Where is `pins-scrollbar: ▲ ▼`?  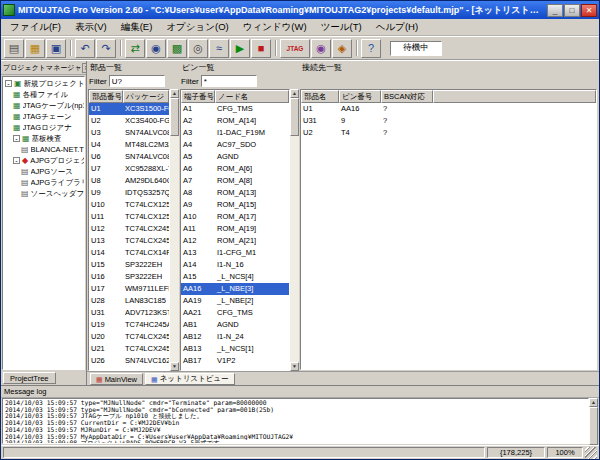 pins-scrollbar: ▲ ▼ is located at coordinates (294, 230).